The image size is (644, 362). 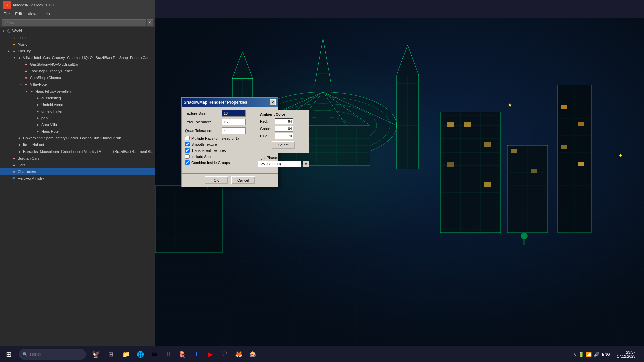 What do you see at coordinates (77, 172) in the screenshot?
I see `tree-node-characters: ● Characters` at bounding box center [77, 172].